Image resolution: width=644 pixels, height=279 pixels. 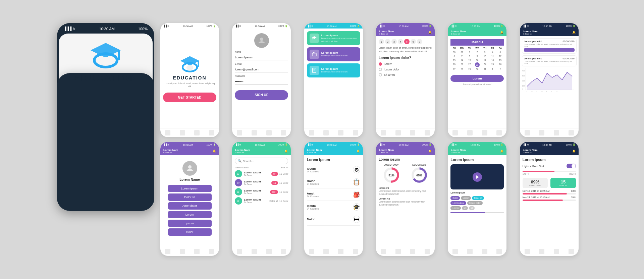 What do you see at coordinates (190, 223) in the screenshot?
I see `menu-item-5: Ipsum` at bounding box center [190, 223].